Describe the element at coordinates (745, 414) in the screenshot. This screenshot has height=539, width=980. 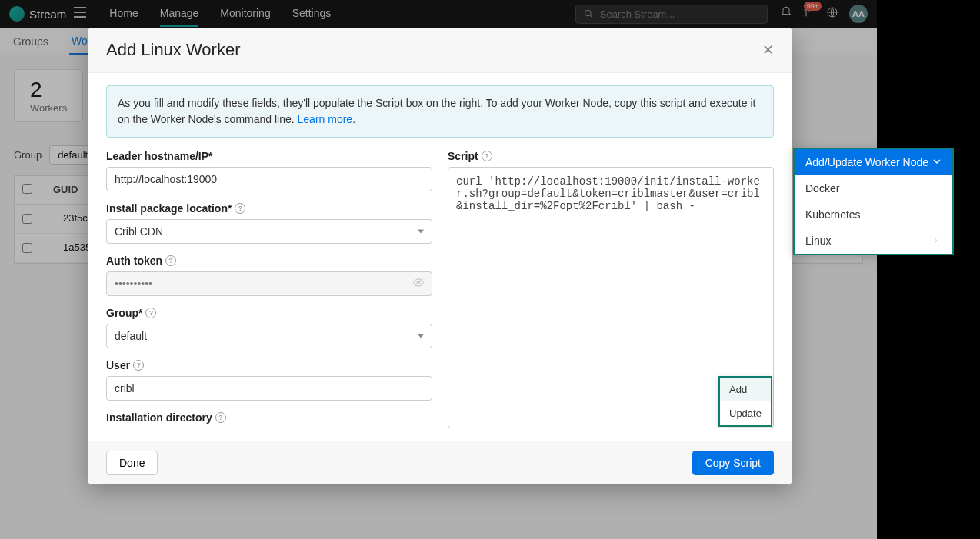
I see `submenu-update: Update` at that location.